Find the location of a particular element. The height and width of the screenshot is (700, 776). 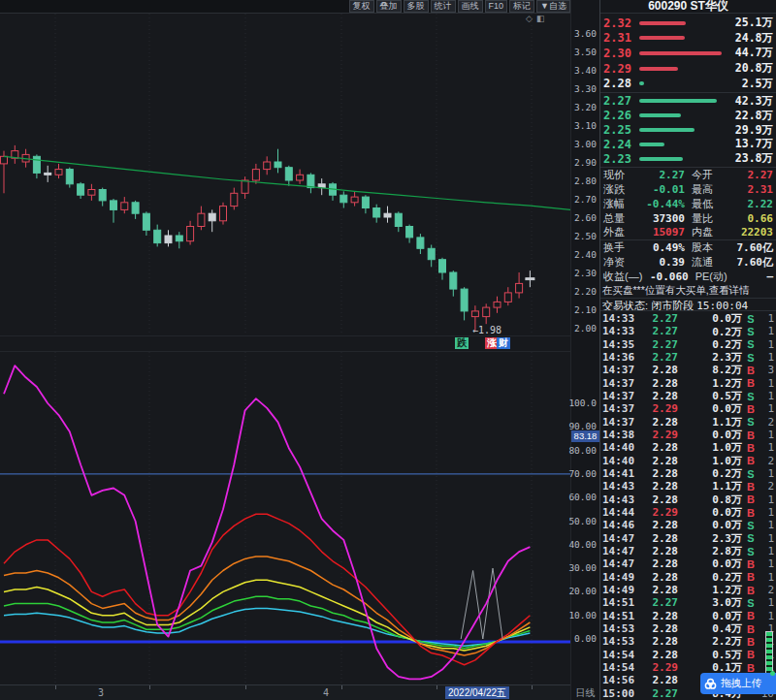

trade-time: 14:47 is located at coordinates (620, 551).